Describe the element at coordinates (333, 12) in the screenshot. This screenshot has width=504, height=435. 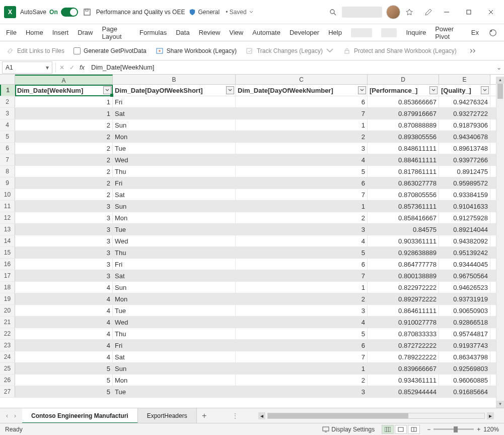
I see `search-icon` at that location.